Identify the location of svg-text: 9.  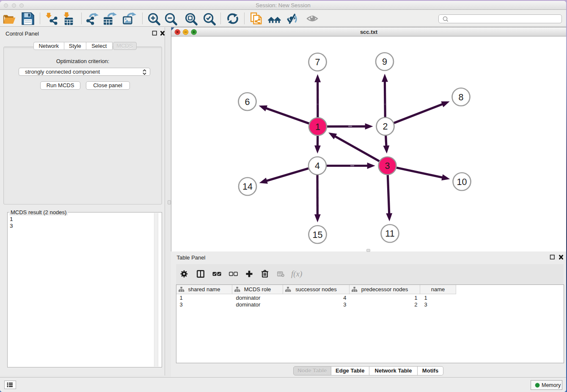
(385, 62).